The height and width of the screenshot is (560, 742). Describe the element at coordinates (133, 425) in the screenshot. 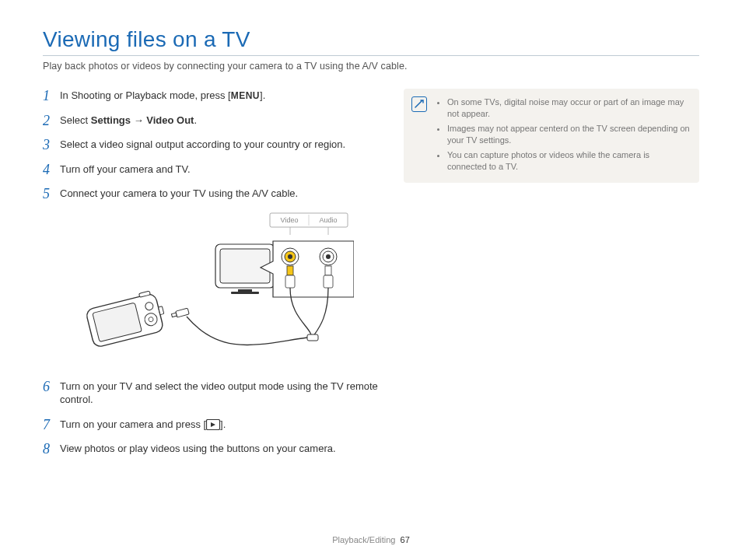

I see `step-text: Turn on your camera and press [` at that location.